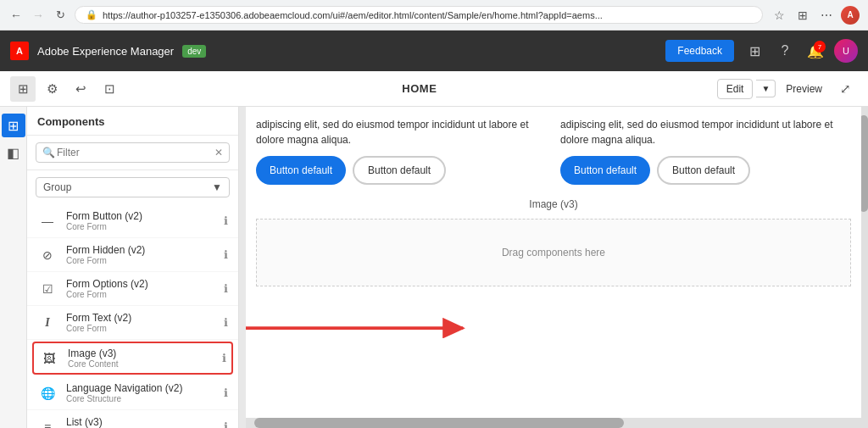  Describe the element at coordinates (399, 170) in the screenshot. I see `btn-outline-1: Button default` at that location.